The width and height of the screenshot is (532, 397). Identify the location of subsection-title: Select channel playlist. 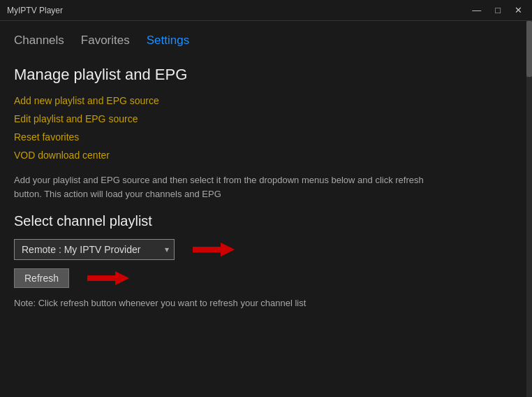
(263, 221).